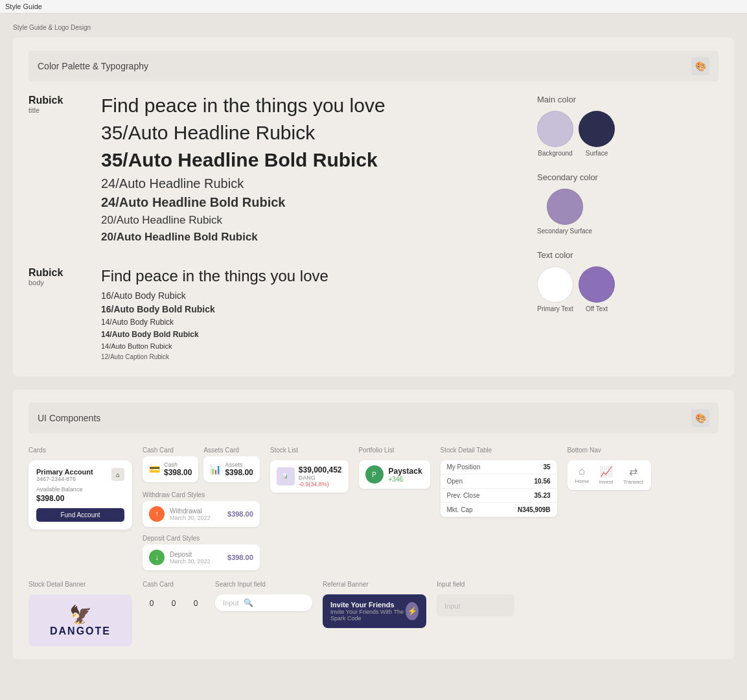 Image resolution: width=747 pixels, height=700 pixels. I want to click on body-b2-bold: 14/Auto Body Bold Rubick, so click(306, 334).